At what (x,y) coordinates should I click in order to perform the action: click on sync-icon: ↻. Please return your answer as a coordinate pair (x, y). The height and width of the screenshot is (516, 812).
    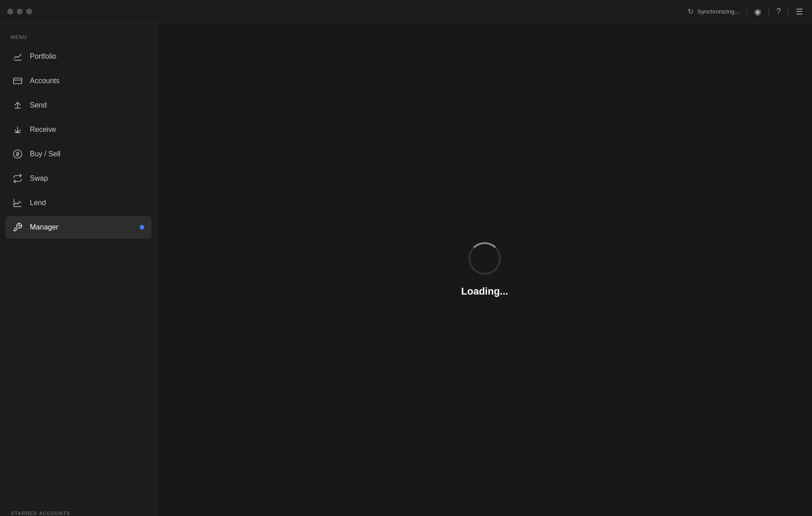
    Looking at the image, I should click on (691, 12).